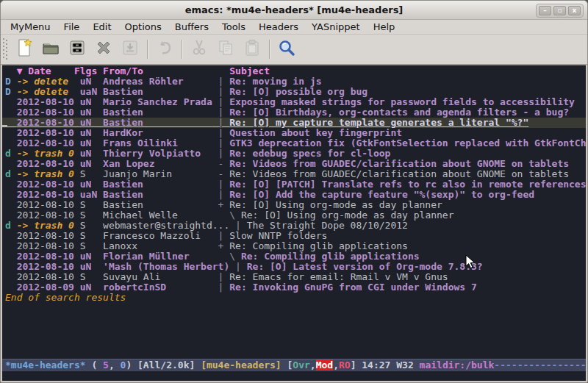 This screenshot has height=383, width=588. What do you see at coordinates (294, 112) in the screenshot?
I see `message-row: 2012-08-10 uN Bastien | Re: [O] Birthday…` at bounding box center [294, 112].